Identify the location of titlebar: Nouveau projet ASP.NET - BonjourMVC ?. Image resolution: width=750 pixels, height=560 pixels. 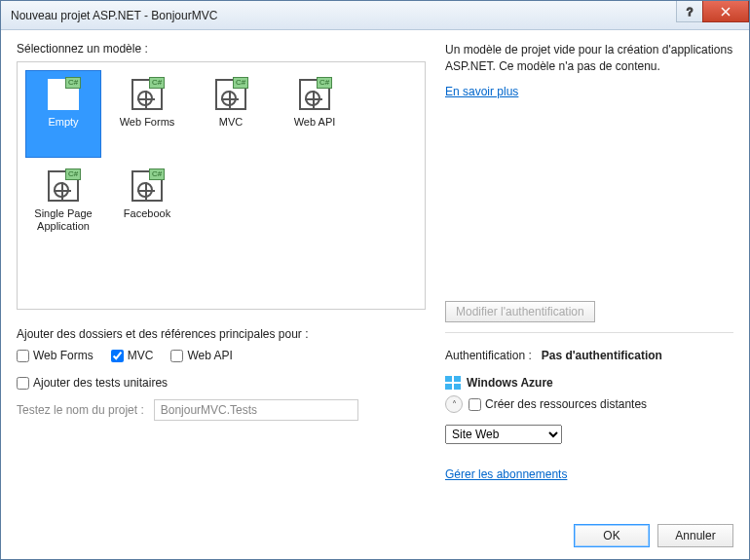
(375, 16).